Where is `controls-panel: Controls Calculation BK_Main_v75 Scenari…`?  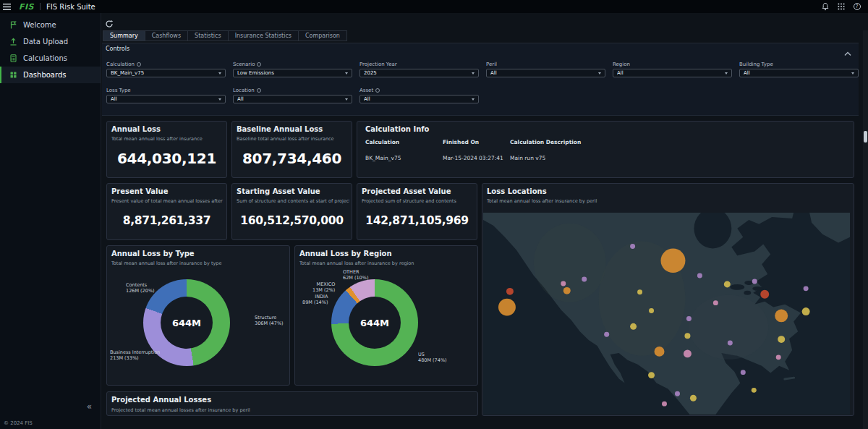 controls-panel: Controls Calculation BK_Main_v75 Scenari… is located at coordinates (480, 80).